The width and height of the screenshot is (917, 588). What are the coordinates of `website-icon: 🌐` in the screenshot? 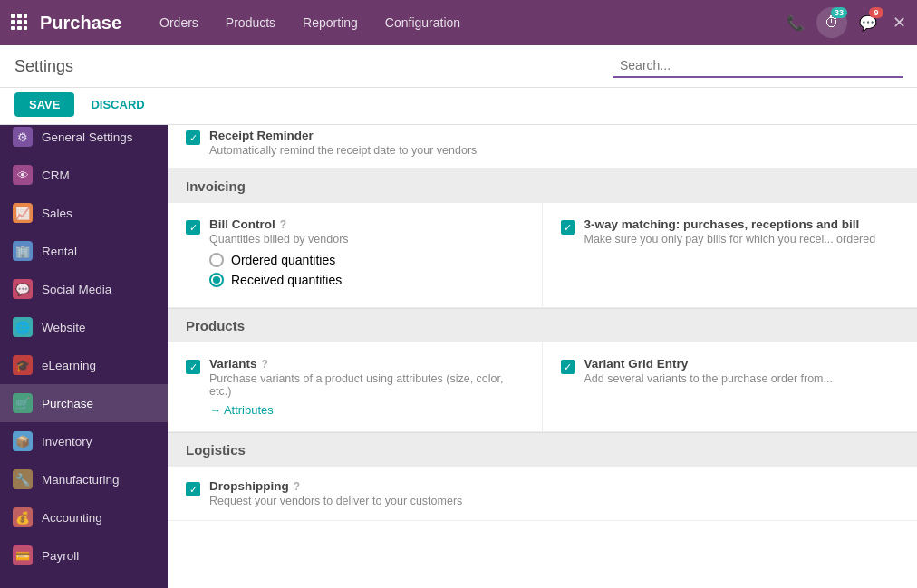 It's located at (23, 327).